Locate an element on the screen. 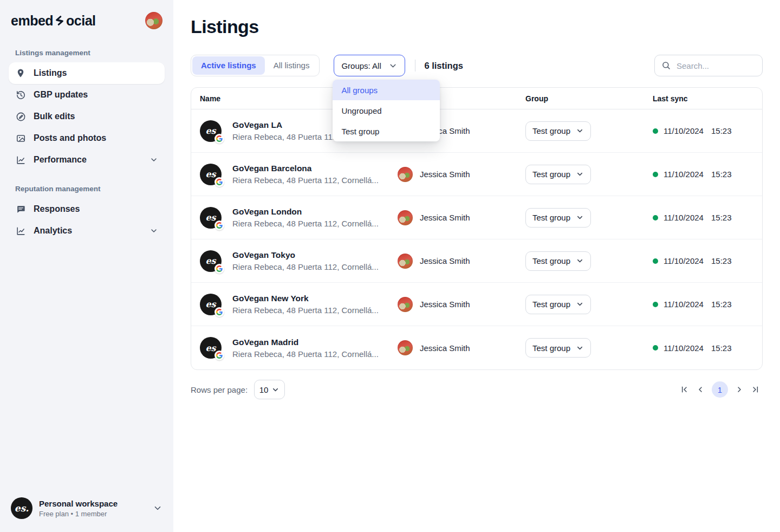  menu-item-test-group: Test group is located at coordinates (386, 131).